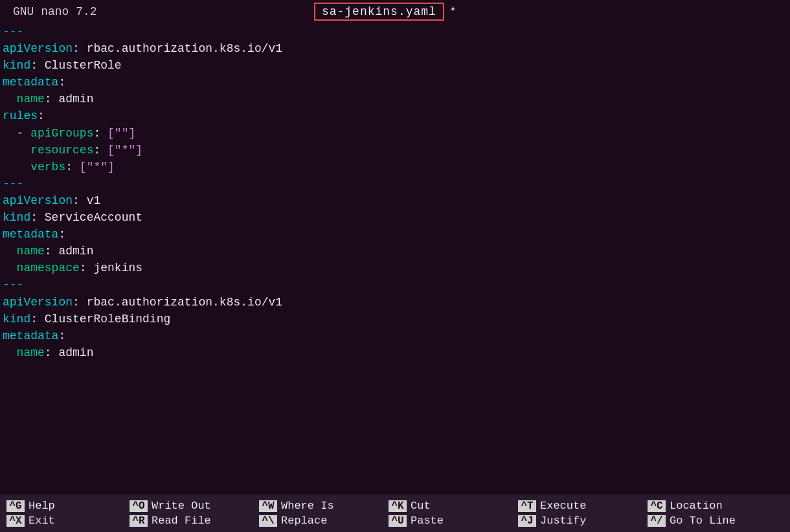 The image size is (790, 532). I want to click on shortcut-key-label: ^W, so click(268, 506).